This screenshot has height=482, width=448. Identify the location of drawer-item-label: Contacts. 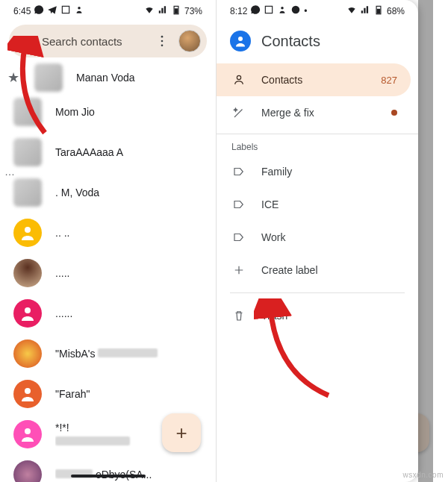
(282, 80).